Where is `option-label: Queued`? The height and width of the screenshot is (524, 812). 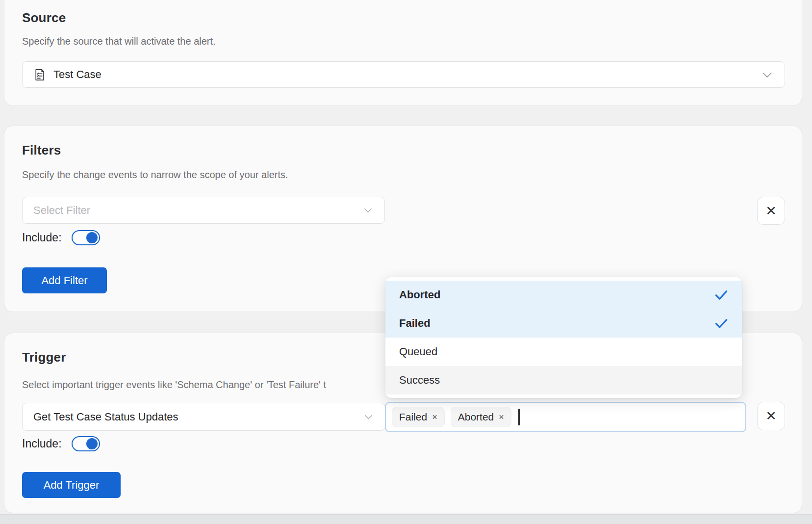
option-label: Queued is located at coordinates (418, 352).